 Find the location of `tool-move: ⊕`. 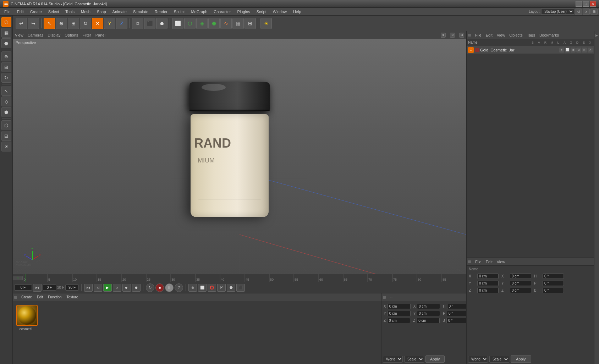

tool-move: ⊕ is located at coordinates (6, 56).